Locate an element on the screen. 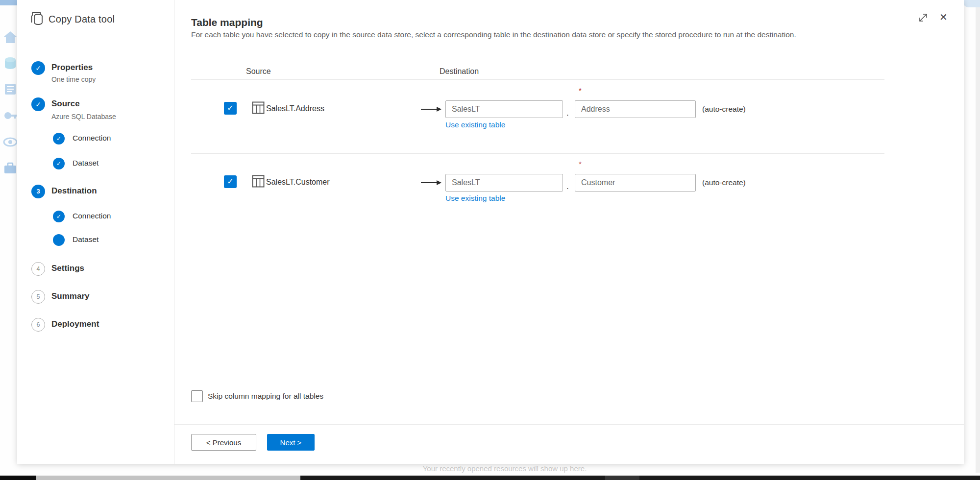 Image resolution: width=980 pixels, height=480 pixels. column-header-source: Source is located at coordinates (259, 72).